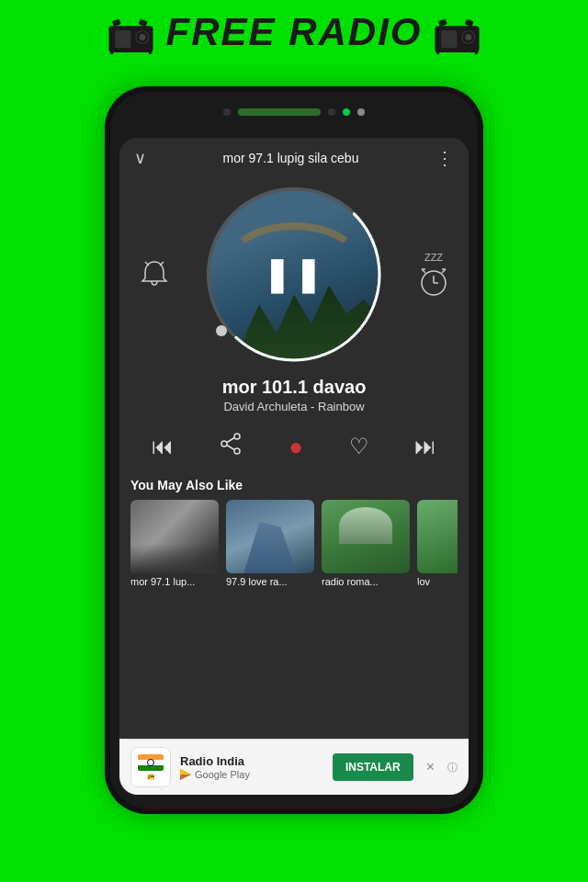 Image resolution: width=588 pixels, height=882 pixels. What do you see at coordinates (291, 158) in the screenshot?
I see `current-station-label: mor 97.1 lupig sila cebu` at bounding box center [291, 158].